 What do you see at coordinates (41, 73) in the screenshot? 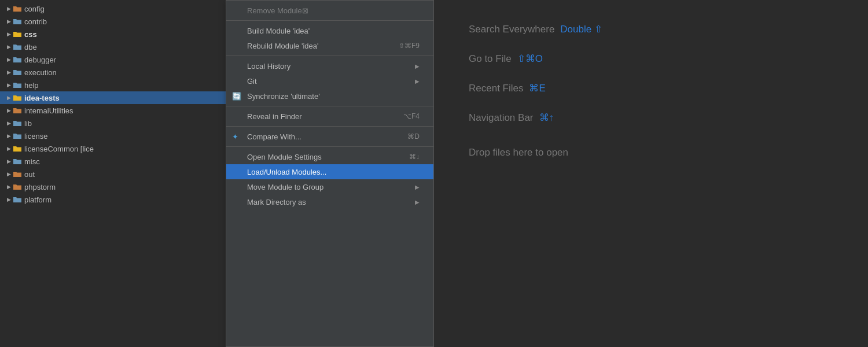
I see `tree-label: execution` at bounding box center [41, 73].